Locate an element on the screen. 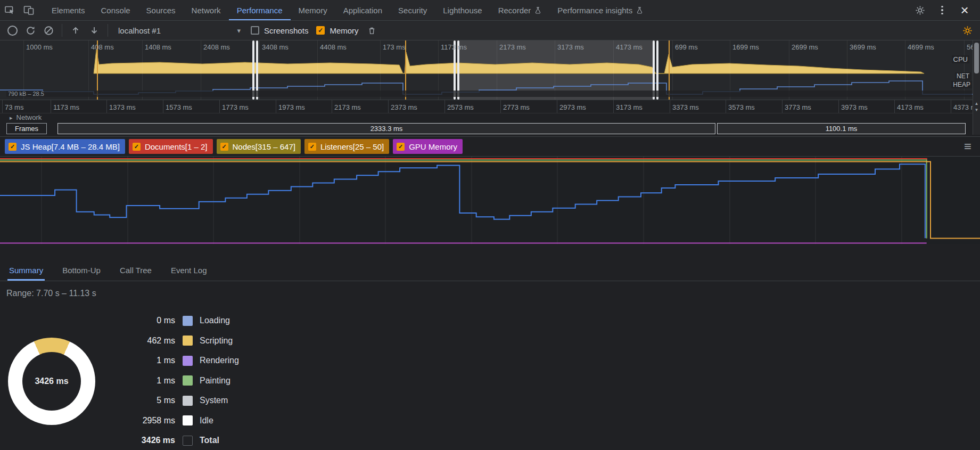 This screenshot has height=450, width=980. legend-row: 3426 ms Total is located at coordinates (119, 440).